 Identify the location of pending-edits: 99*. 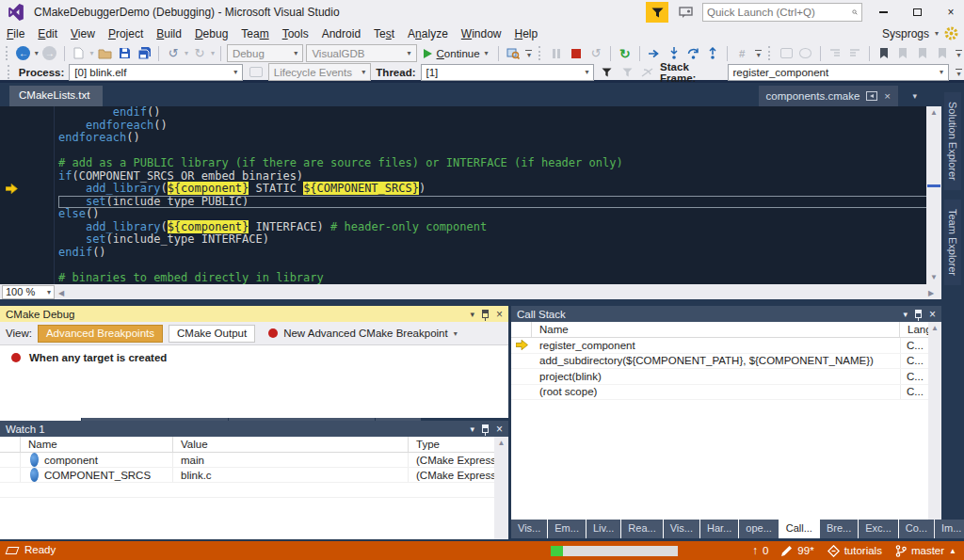
(797, 551).